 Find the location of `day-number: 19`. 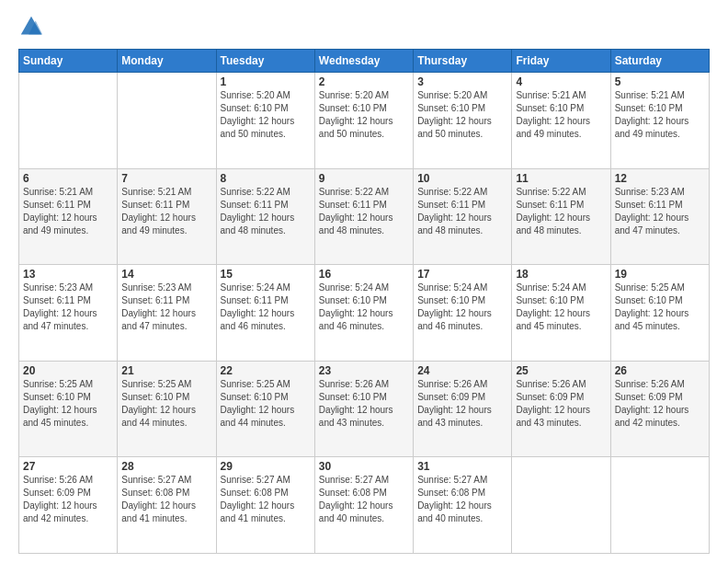

day-number: 19 is located at coordinates (660, 274).